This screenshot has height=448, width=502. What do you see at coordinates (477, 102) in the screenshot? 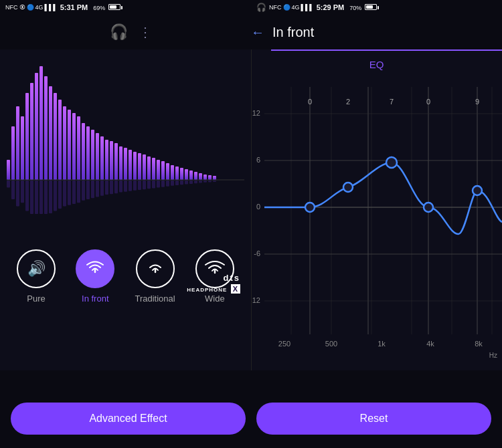
I see `svg-text: 9` at bounding box center [477, 102].